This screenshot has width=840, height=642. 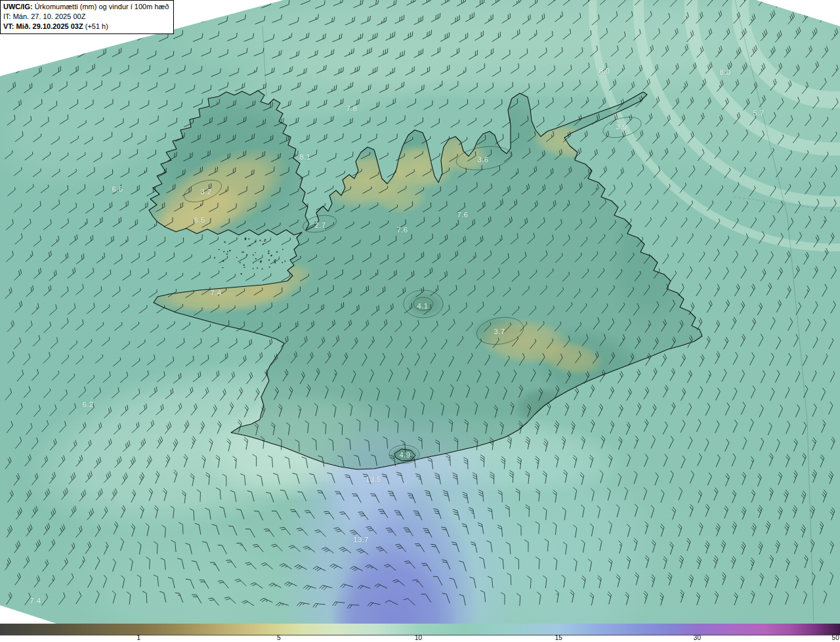 What do you see at coordinates (559, 638) in the screenshot?
I see `colorbar-tick: 15` at bounding box center [559, 638].